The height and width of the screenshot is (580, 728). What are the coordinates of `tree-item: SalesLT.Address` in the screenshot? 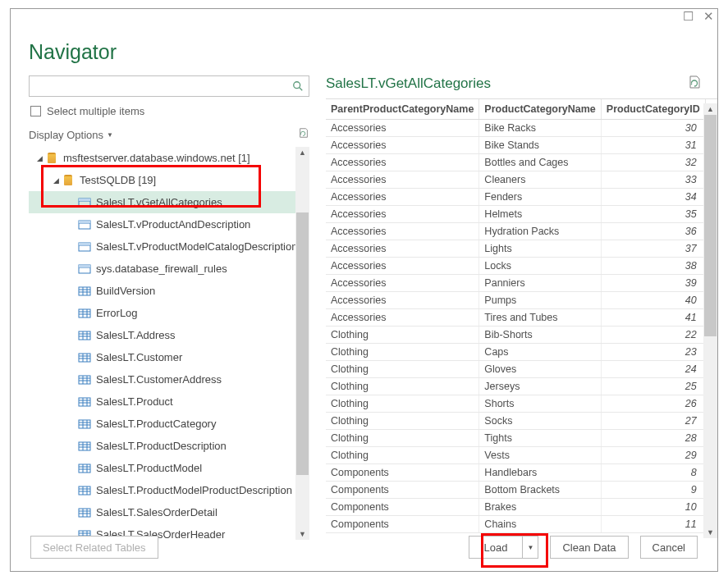 It's located at (169, 335).